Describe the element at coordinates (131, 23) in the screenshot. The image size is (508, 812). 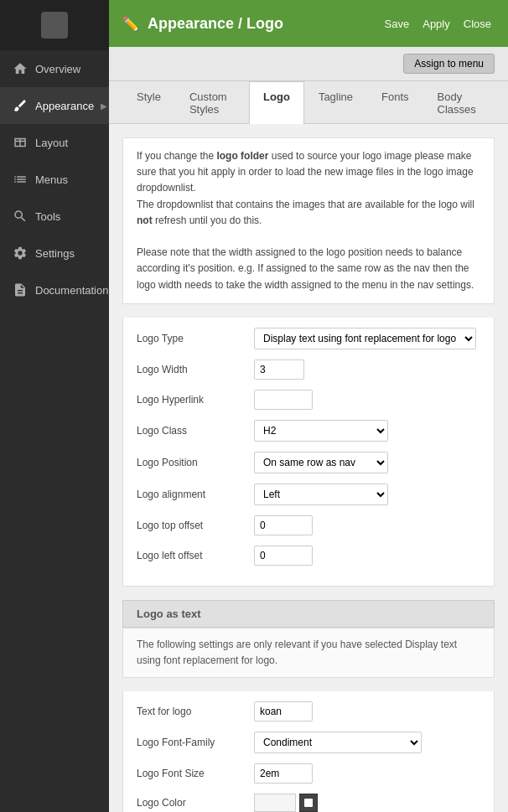
I see `pencil-icon: ✏️` at that location.